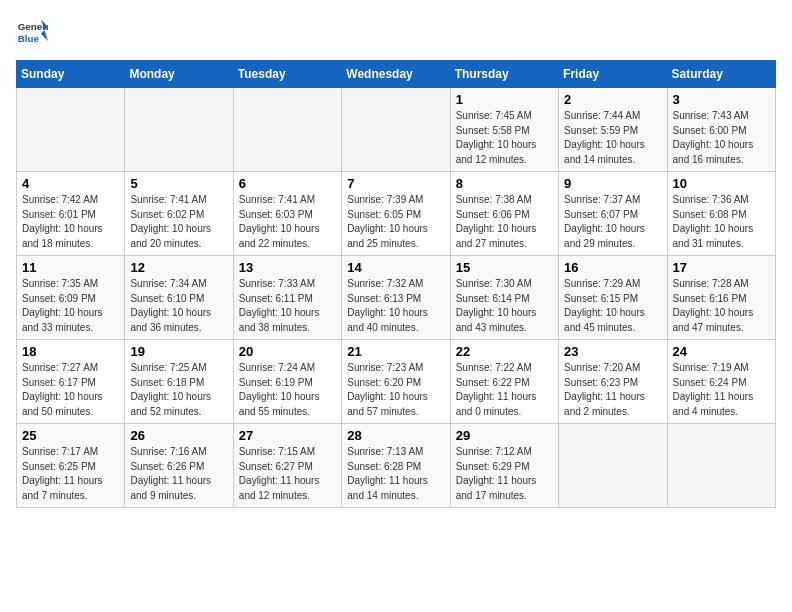  Describe the element at coordinates (721, 214) in the screenshot. I see `calendar-cell: 10Sunrise: 7:36 AM Sunset: 6:08 PM Dayli…` at that location.